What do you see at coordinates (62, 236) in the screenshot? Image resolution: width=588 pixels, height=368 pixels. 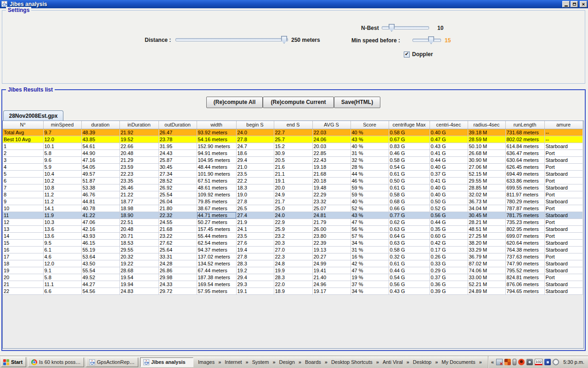 I see `table-cell: 13.6` at bounding box center [62, 236].